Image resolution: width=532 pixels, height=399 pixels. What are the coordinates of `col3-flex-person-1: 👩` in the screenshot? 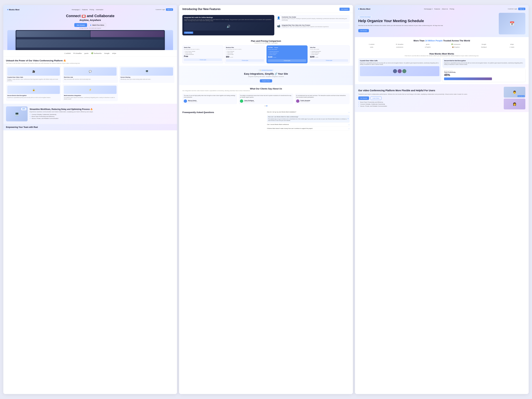 It's located at (514, 104).